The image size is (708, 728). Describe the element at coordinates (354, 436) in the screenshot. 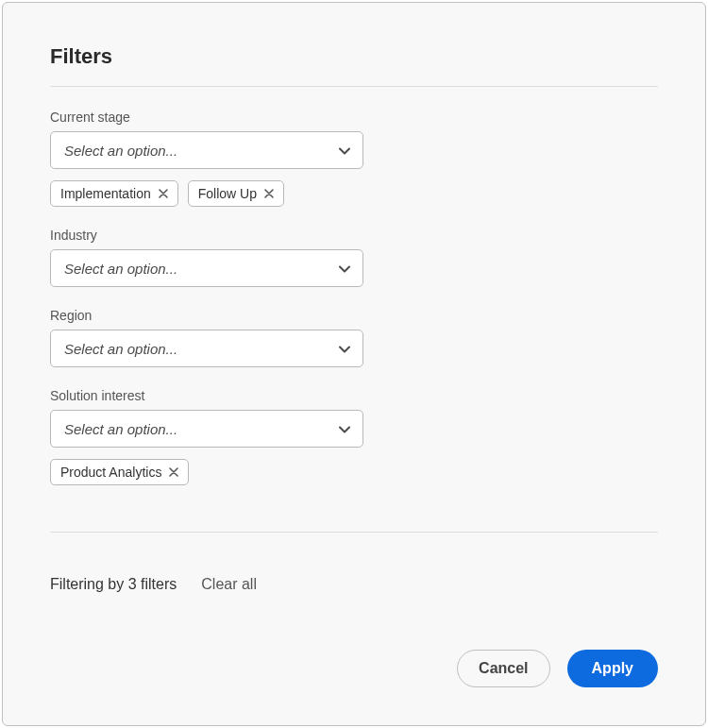

I see `filter-group-solution-interest: Solution interest Select an option... Pr…` at that location.